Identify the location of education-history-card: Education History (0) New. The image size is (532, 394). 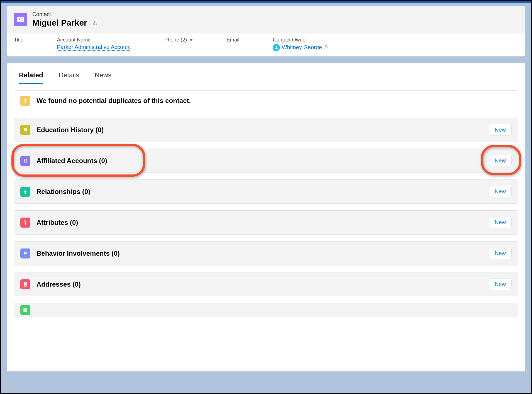
(266, 130).